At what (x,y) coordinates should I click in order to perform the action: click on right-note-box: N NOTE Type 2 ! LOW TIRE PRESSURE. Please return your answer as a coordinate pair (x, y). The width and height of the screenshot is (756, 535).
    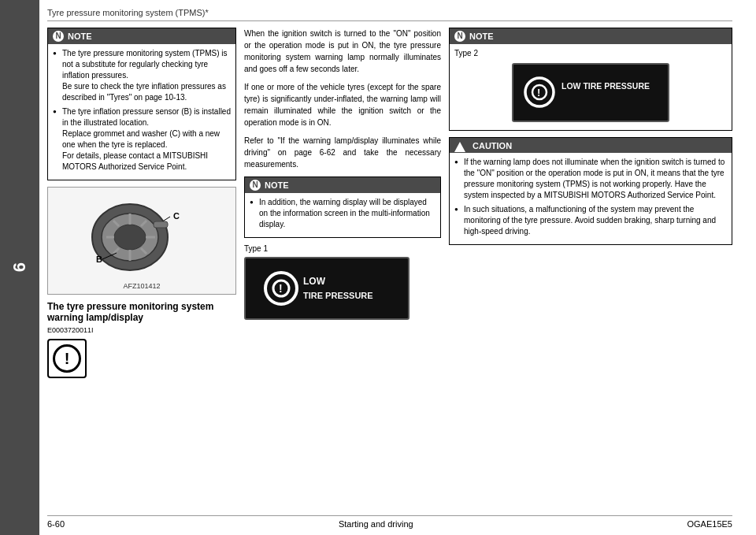
    Looking at the image, I should click on (591, 79).